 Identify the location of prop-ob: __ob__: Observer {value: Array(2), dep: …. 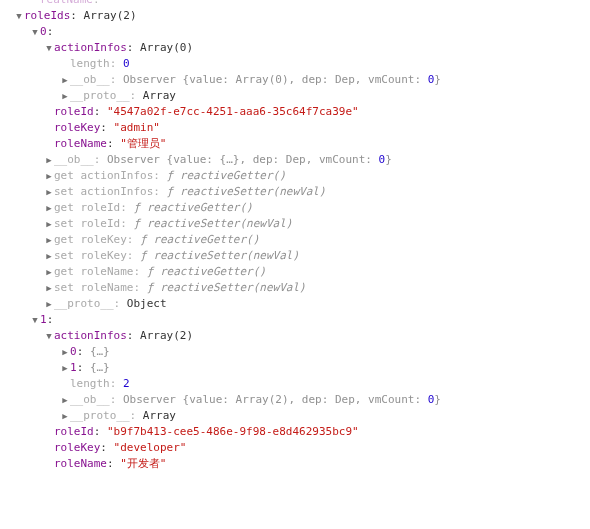
(295, 400).